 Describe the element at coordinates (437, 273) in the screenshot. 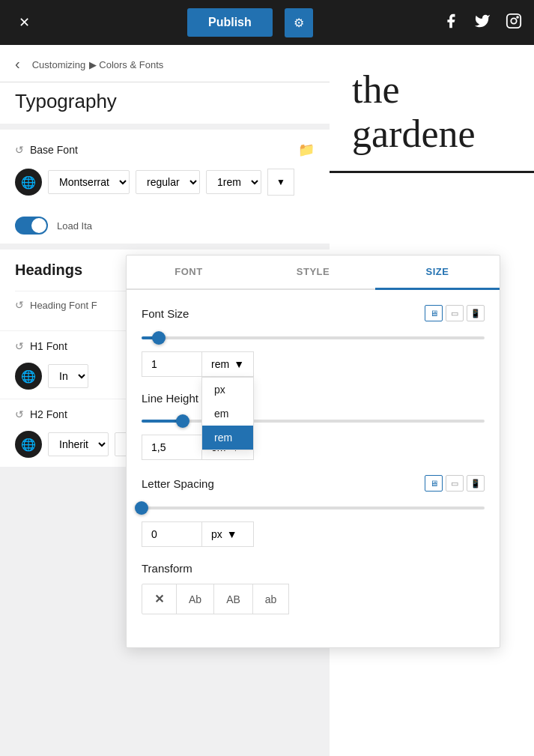

I see `tab-size: SIZE` at that location.